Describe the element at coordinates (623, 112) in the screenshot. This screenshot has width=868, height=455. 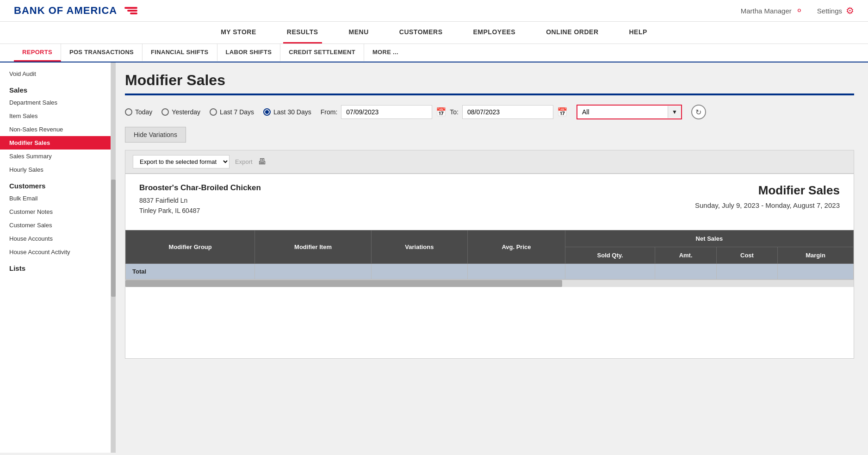
I see `filter-input` at that location.